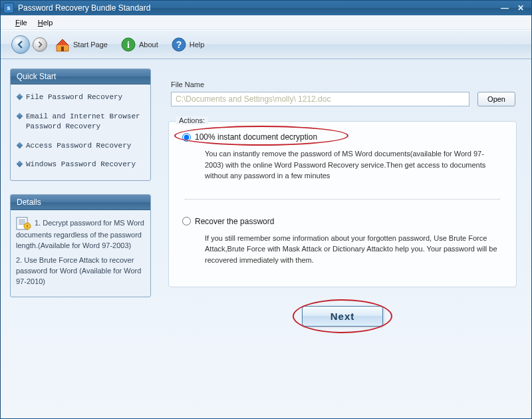 This screenshot has height=419, width=532. I want to click on actions-legend: Actions:, so click(192, 120).